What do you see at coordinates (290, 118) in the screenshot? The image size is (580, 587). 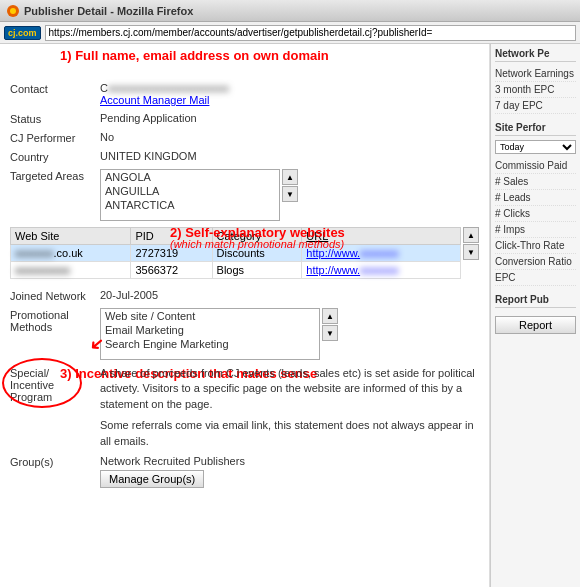 I see `status-value: Pending Application` at bounding box center [290, 118].